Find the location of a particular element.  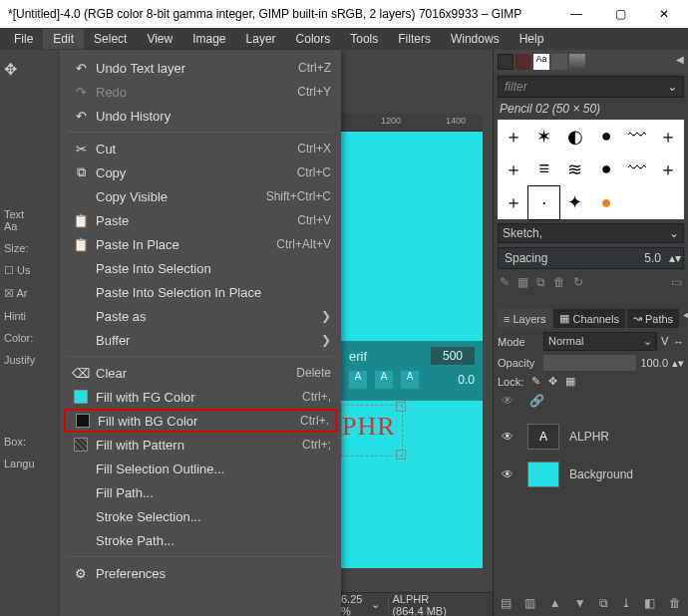

blend-mode-row: Mode Normal⌄ ᐯ↔ is located at coordinates (590, 341).